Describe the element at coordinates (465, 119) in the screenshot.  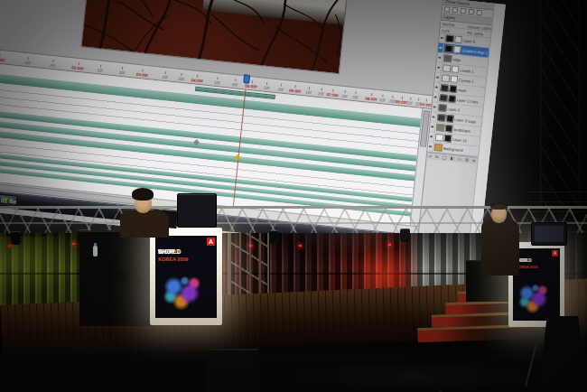
I see `layer-name: Layer 3 copy` at that location.